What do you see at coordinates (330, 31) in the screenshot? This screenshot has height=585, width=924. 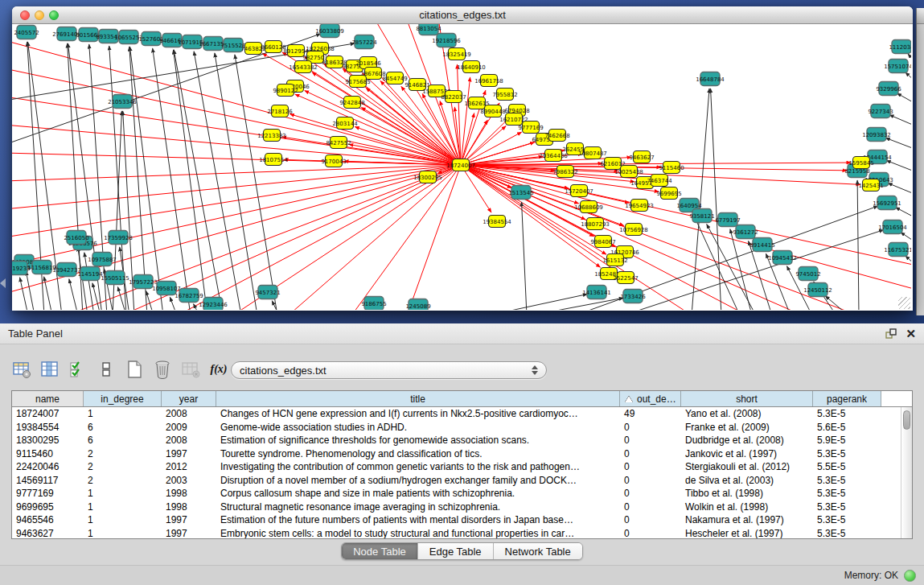 I see `teal-node: 16033809` at bounding box center [330, 31].